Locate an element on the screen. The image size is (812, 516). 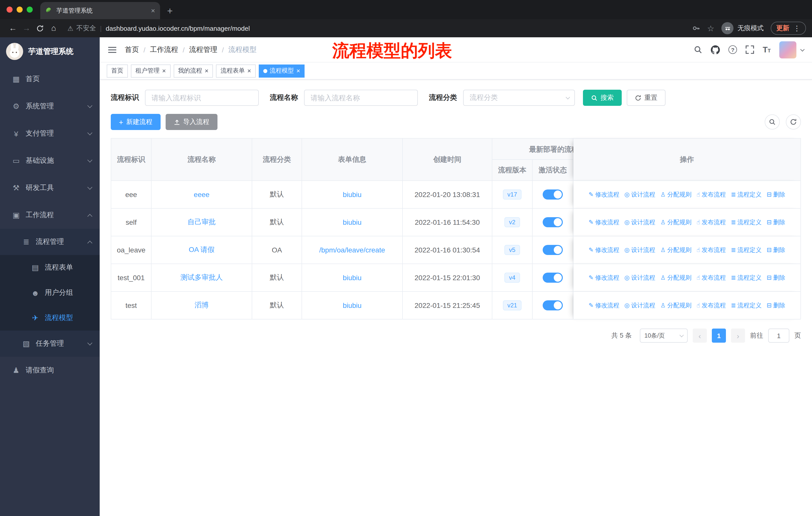
breadcrumb-home: 首页 is located at coordinates (132, 50).